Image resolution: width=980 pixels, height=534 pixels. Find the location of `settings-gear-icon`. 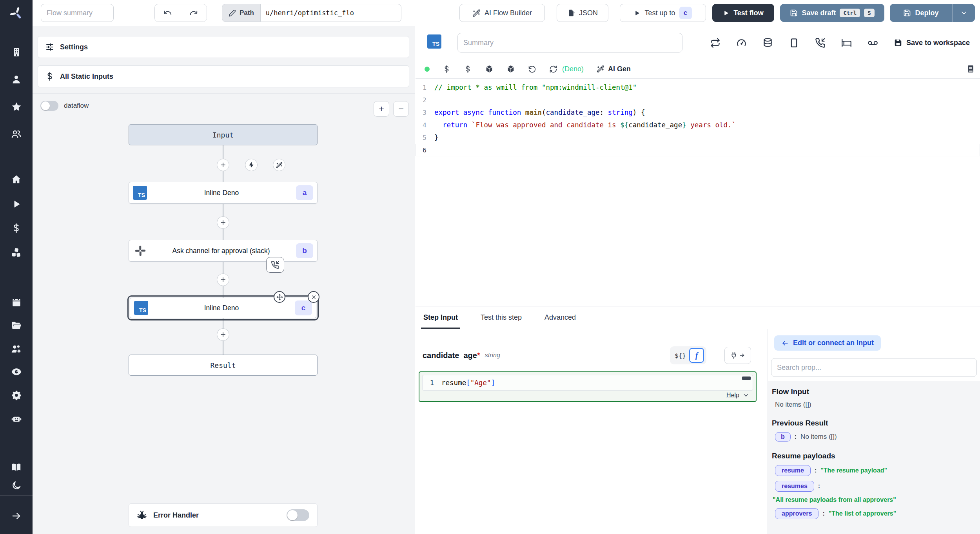

settings-gear-icon is located at coordinates (16, 395).